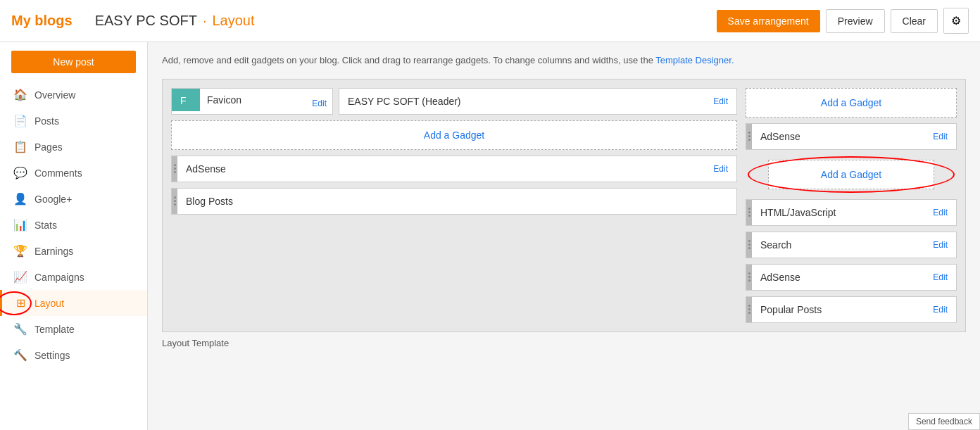 Image resolution: width=980 pixels, height=430 pixels. What do you see at coordinates (42, 21) in the screenshot?
I see `brand-link: My blogs` at bounding box center [42, 21].